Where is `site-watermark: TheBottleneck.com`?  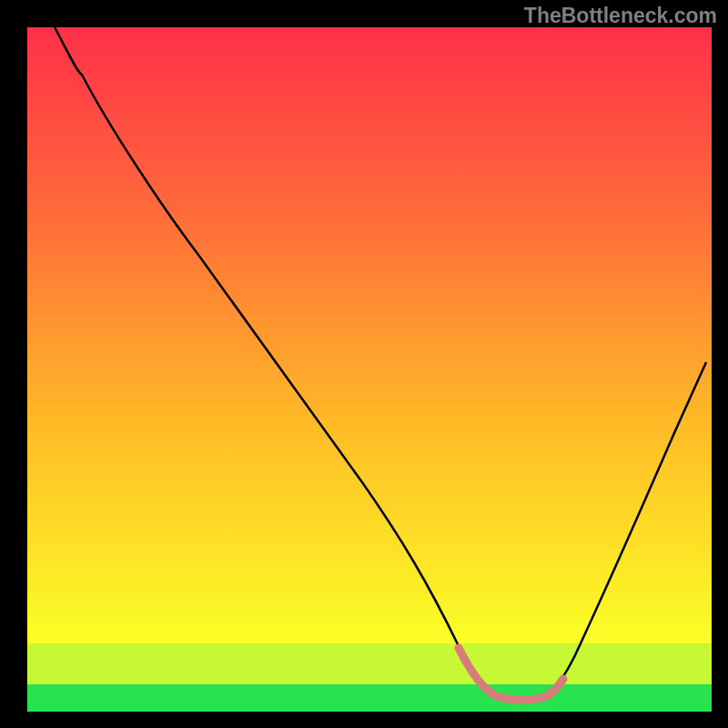
site-watermark: TheBottleneck.com is located at coordinates (621, 16).